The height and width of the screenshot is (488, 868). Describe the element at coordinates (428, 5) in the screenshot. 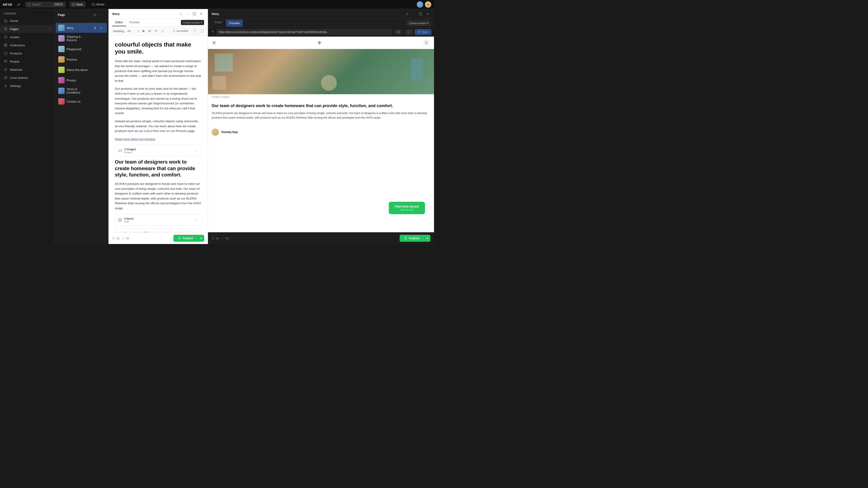

I see `avatar-secondary: A` at that location.